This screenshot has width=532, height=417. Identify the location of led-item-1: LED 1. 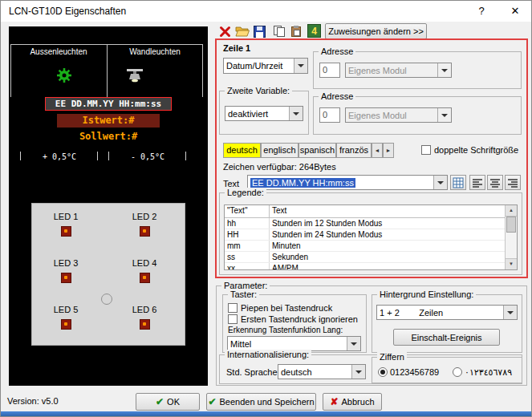
(66, 225).